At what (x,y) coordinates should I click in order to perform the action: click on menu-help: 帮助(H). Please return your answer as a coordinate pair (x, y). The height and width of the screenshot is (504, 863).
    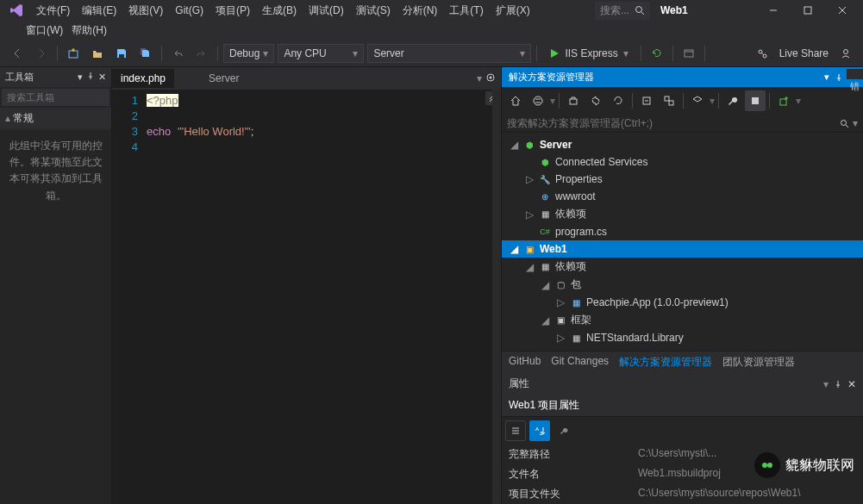
    Looking at the image, I should click on (90, 31).